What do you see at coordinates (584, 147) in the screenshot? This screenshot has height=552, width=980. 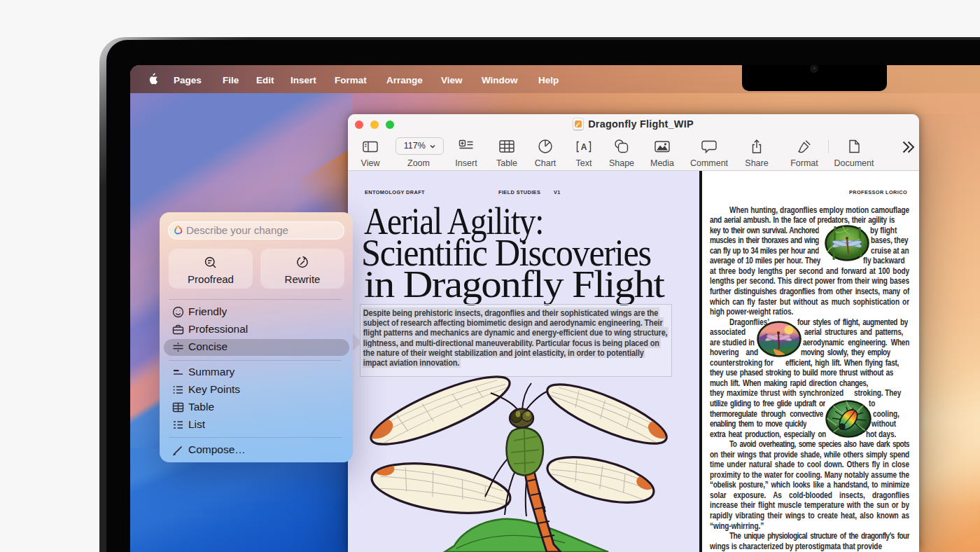 I see `svg-text: A` at bounding box center [584, 147].